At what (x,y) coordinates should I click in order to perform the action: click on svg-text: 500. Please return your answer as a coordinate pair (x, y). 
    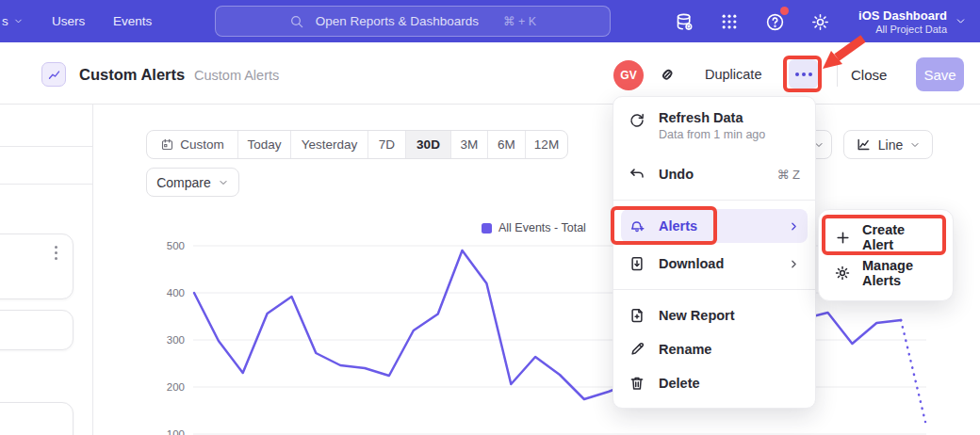
    Looking at the image, I should click on (175, 246).